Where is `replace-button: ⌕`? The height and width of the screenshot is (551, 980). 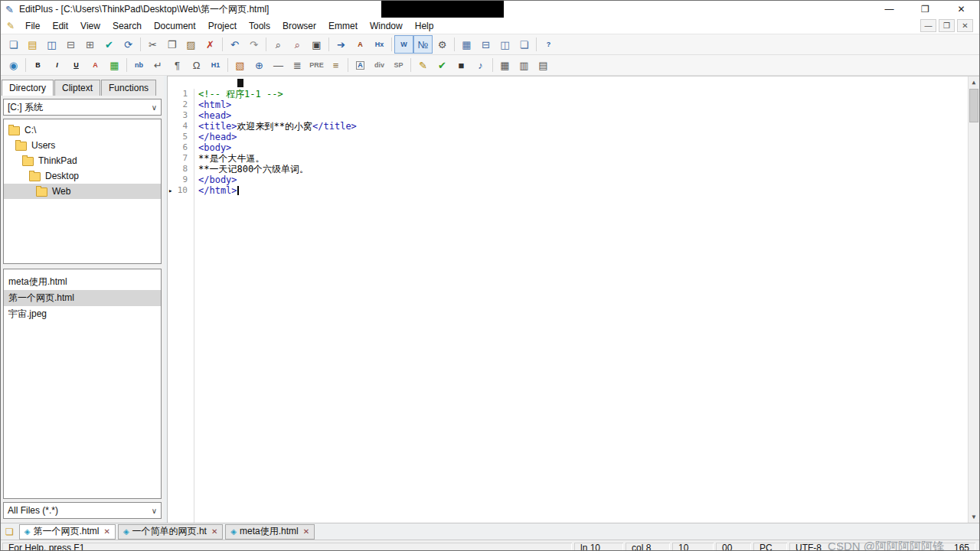
replace-button: ⌕ is located at coordinates (297, 44).